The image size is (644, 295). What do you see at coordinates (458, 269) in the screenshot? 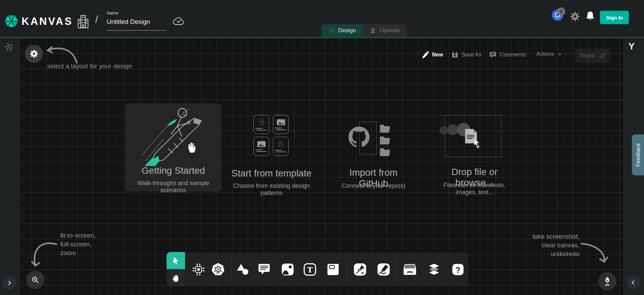
I see `help-tool-button: ?` at bounding box center [458, 269].